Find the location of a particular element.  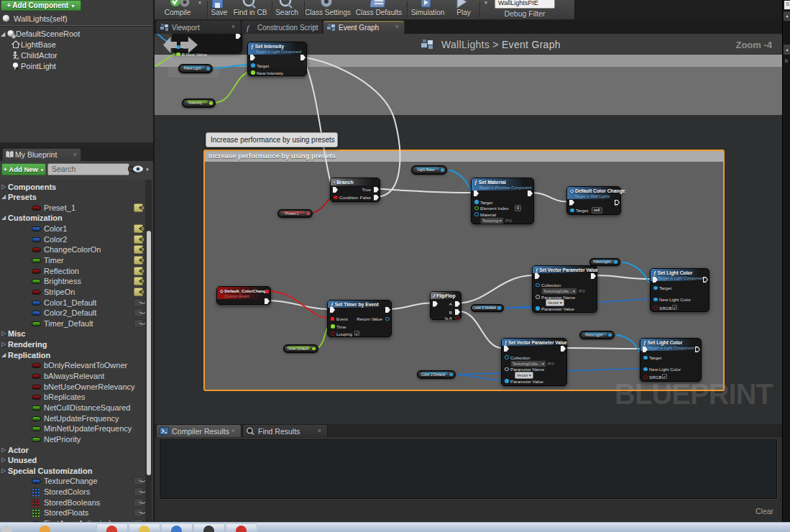

tab-compiler-results: Compiler Results× is located at coordinates (198, 431).